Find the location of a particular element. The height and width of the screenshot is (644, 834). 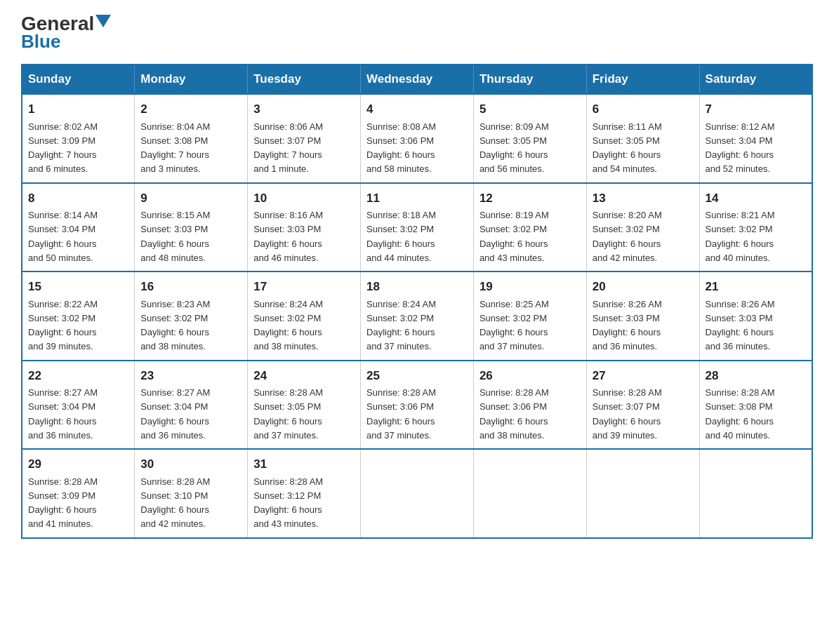

weekday-header-thursday: Thursday is located at coordinates (529, 79).